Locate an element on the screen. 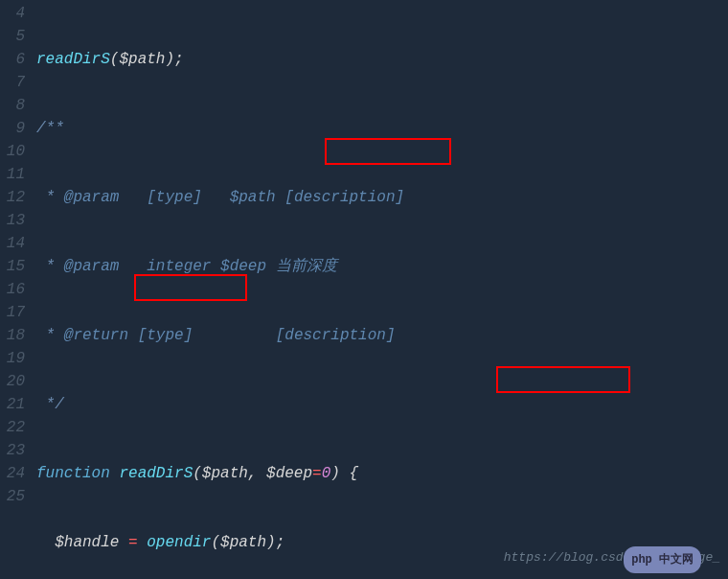 This screenshot has height=579, width=728. code-line: /** is located at coordinates (380, 128).